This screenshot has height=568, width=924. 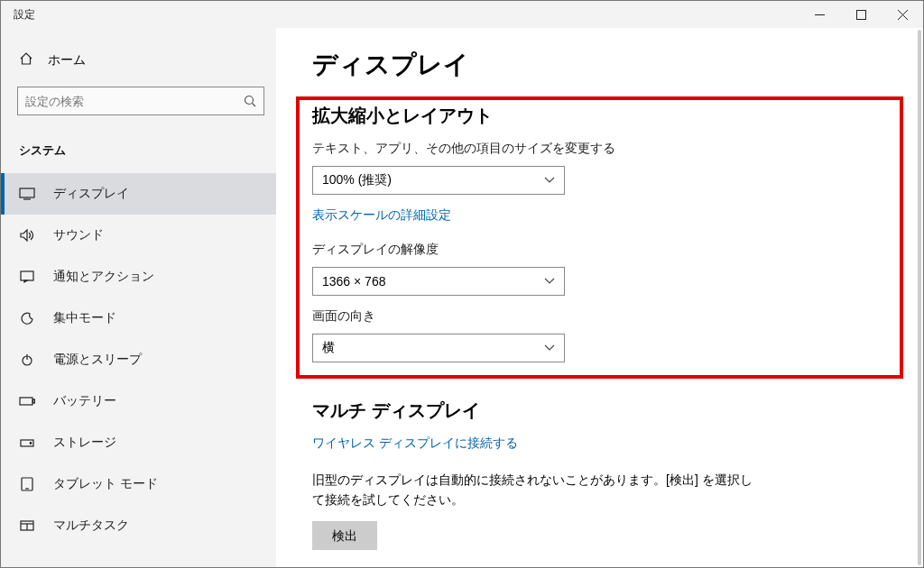 What do you see at coordinates (439, 180) in the screenshot?
I see `scale-select: 100% (推奨)` at bounding box center [439, 180].